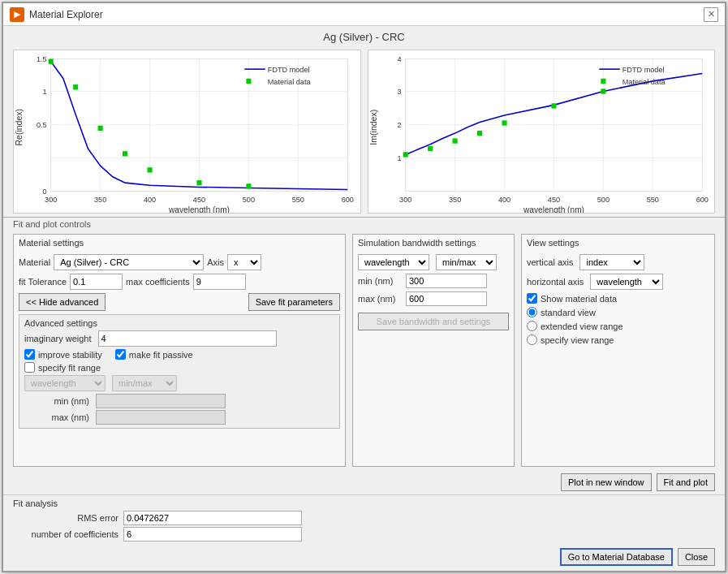 The width and height of the screenshot is (728, 574). What do you see at coordinates (179, 372) in the screenshot?
I see `advanced-section: Advanced settings imaginary weight impro…` at bounding box center [179, 372].